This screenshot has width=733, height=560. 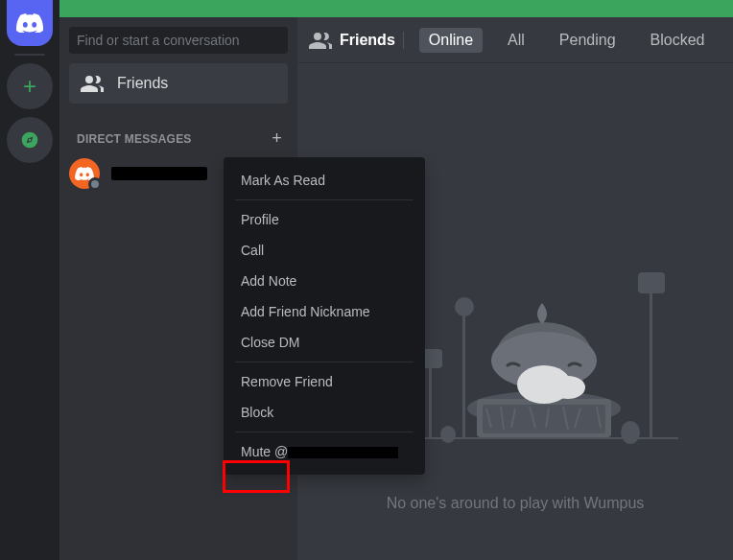 What do you see at coordinates (30, 86) in the screenshot?
I see `add-server-button: +` at bounding box center [30, 86].